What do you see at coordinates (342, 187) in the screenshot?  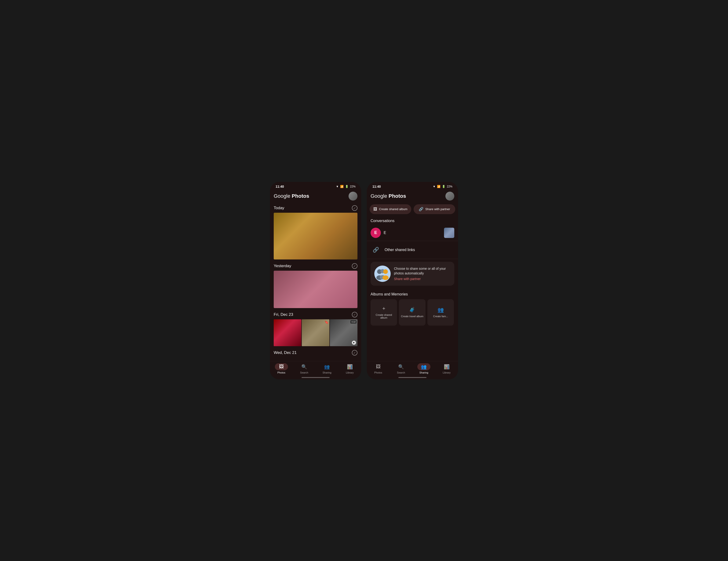 I see `signal-icon: 📶` at bounding box center [342, 187].